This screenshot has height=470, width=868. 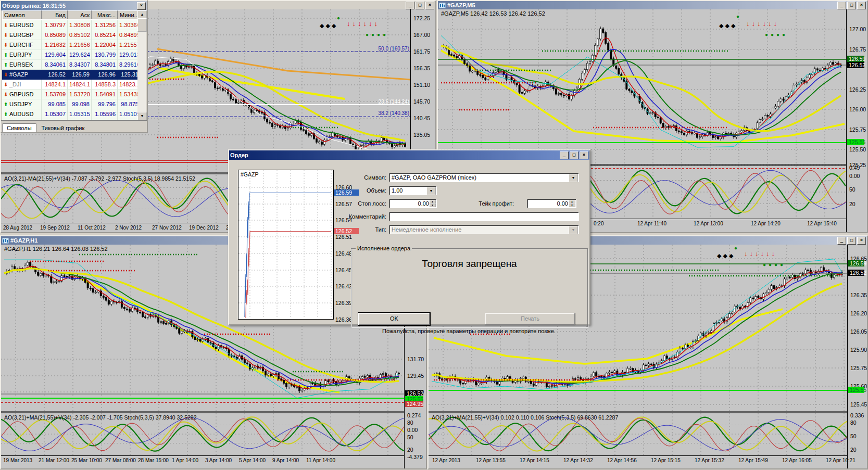 What do you see at coordinates (344, 286) in the screenshot?
I see `tick-scale-label: 126.42` at bounding box center [344, 286].